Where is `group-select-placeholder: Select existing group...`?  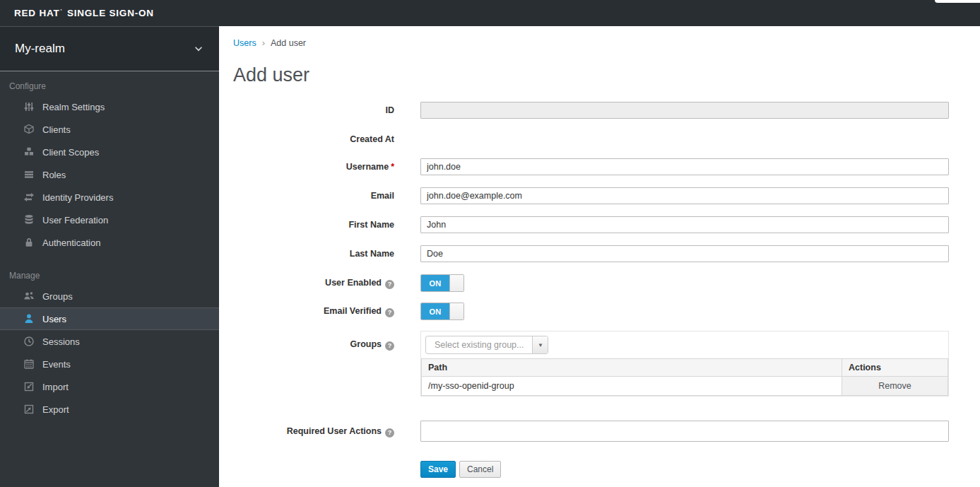 group-select-placeholder: Select existing group... is located at coordinates (479, 345).